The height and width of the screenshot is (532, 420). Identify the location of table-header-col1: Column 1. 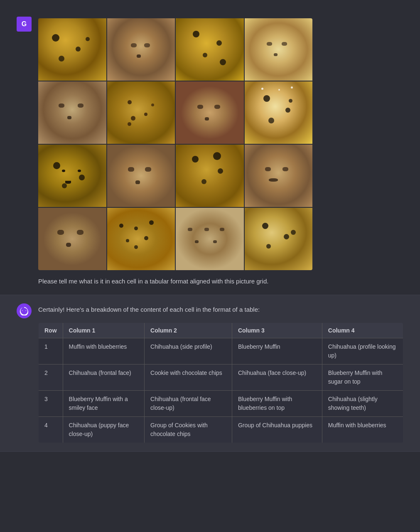
(104, 331).